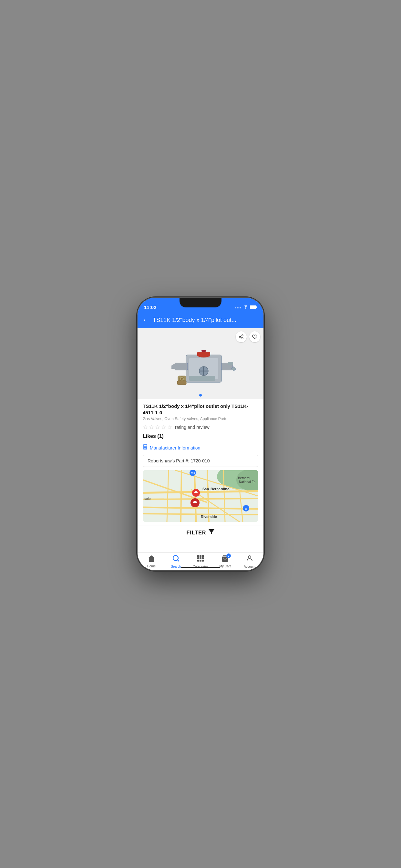 Image resolution: width=401 pixels, height=868 pixels. What do you see at coordinates (253, 308) in the screenshot?
I see `battery-icon` at bounding box center [253, 308].